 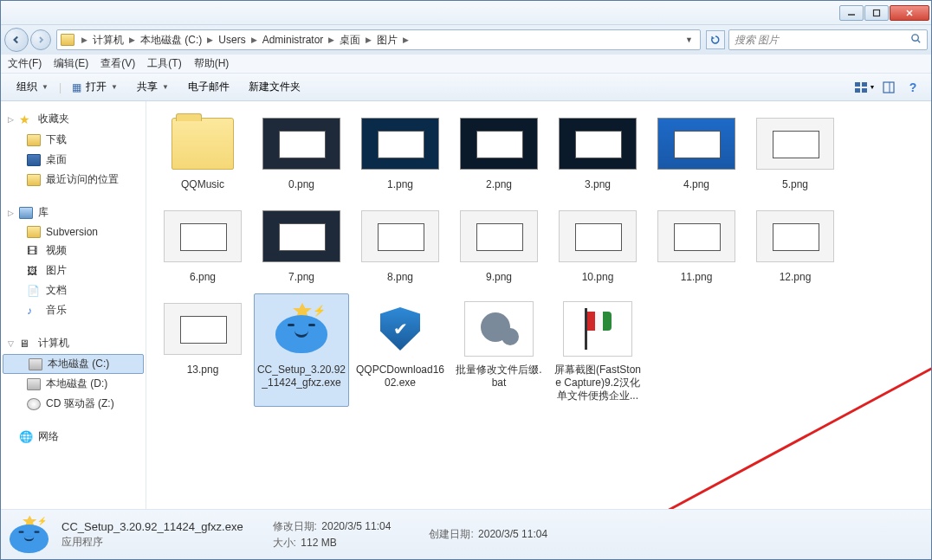 What do you see at coordinates (118, 64) in the screenshot?
I see `menu-view: 查看(V)` at bounding box center [118, 64].